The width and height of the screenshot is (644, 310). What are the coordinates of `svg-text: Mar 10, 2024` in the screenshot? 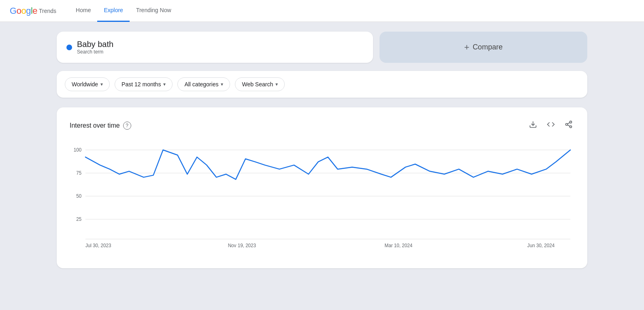 It's located at (399, 246).